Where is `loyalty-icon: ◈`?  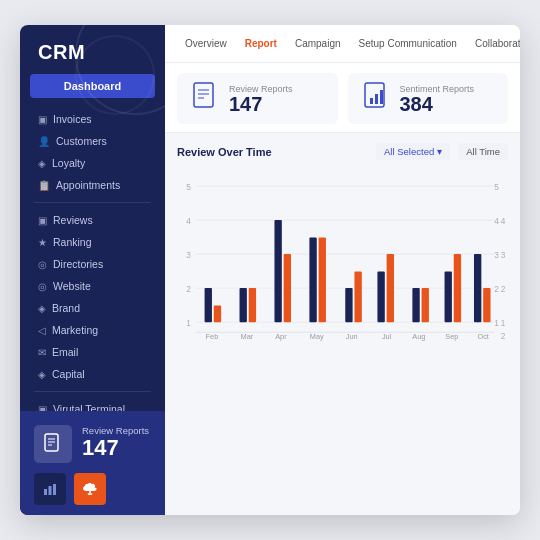 loyalty-icon: ◈ is located at coordinates (42, 164).